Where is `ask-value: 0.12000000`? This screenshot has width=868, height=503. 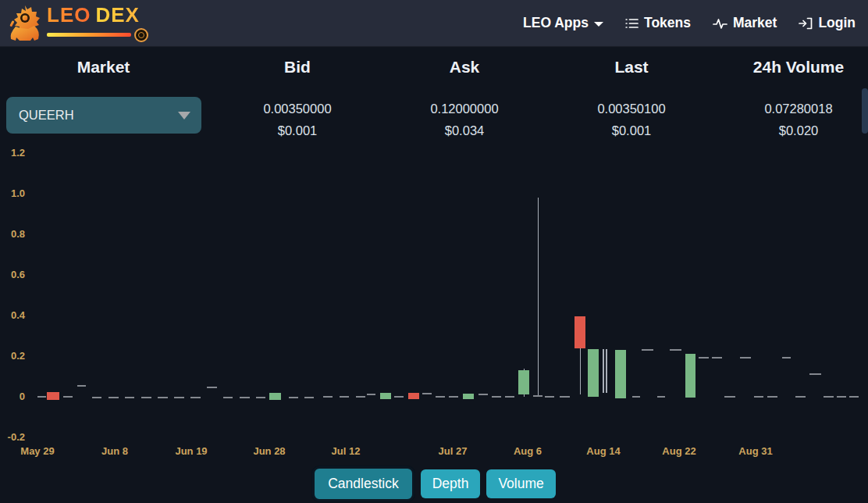
ask-value: 0.12000000 is located at coordinates (464, 109).